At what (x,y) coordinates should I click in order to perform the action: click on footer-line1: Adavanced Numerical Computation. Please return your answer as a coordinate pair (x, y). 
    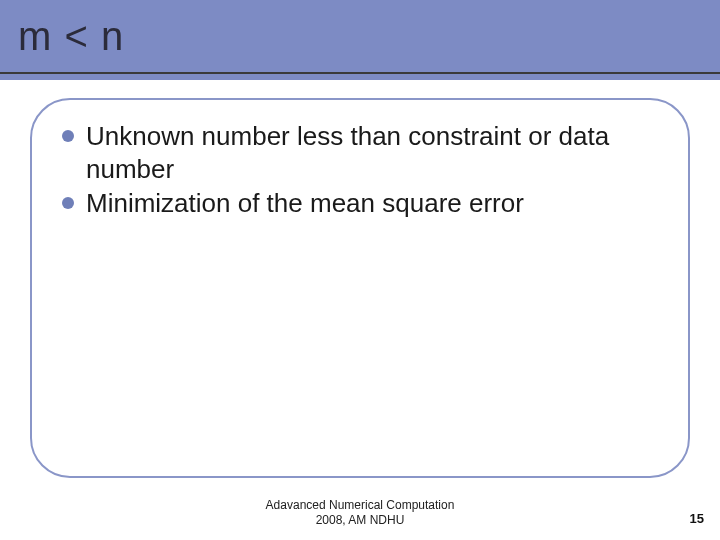
    Looking at the image, I should click on (360, 505).